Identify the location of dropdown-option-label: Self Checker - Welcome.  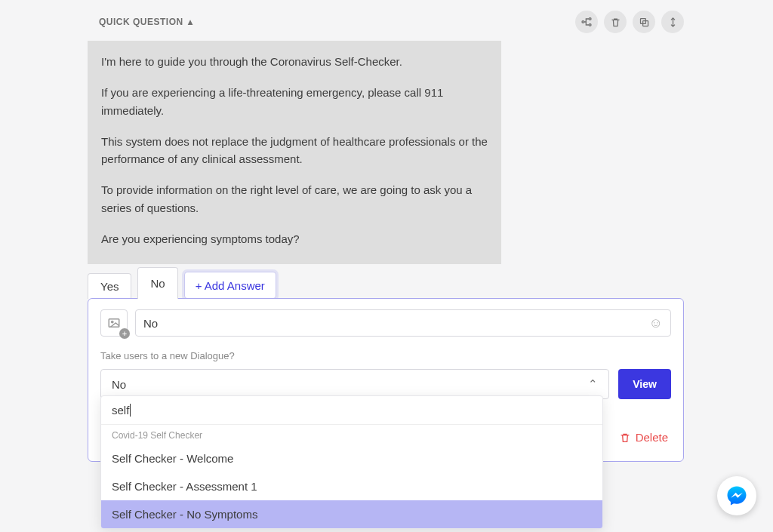
(172, 459).